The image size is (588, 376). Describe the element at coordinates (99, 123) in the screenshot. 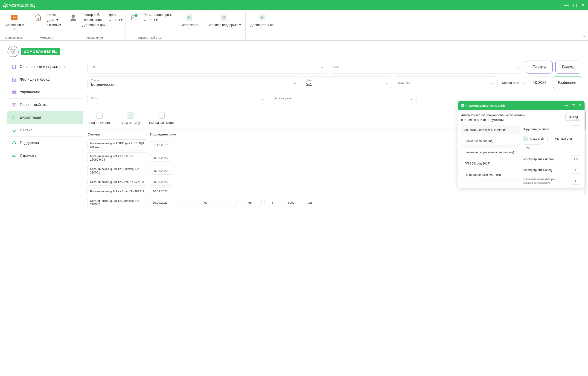

I see `check-label: Ввод по № ФЛС` at that location.